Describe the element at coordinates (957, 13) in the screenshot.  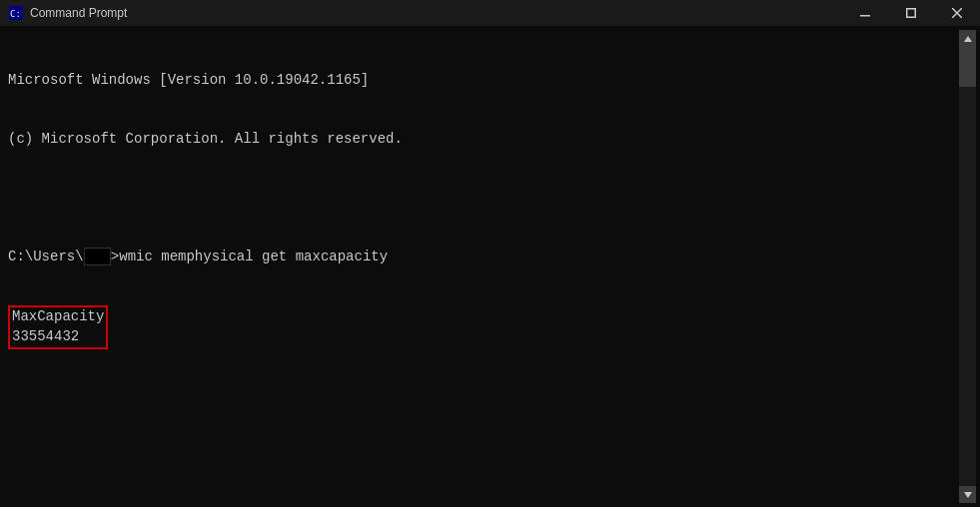
I see `close-button` at that location.